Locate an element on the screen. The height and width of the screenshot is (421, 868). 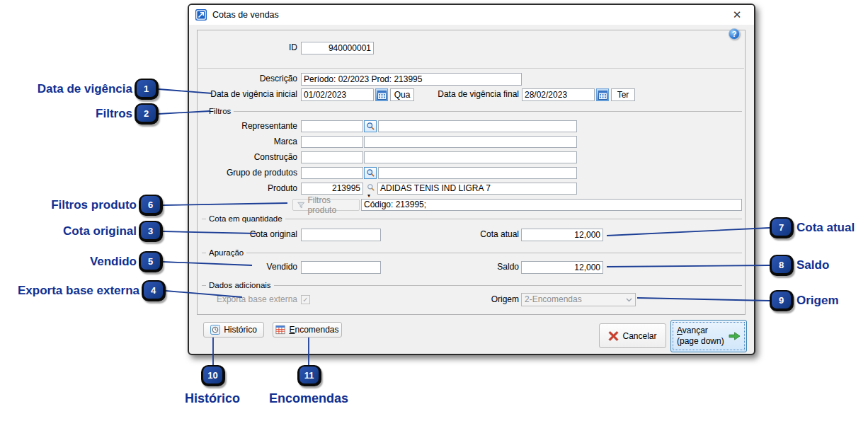
callout-label-origem: Origem is located at coordinates (818, 301).